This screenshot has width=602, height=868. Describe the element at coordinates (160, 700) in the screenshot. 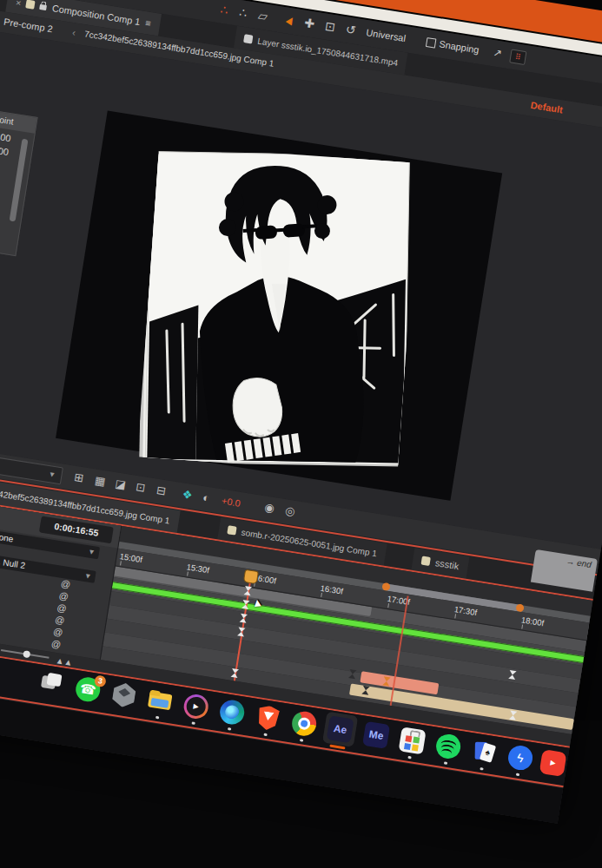

I see `file-explorer-icon` at that location.